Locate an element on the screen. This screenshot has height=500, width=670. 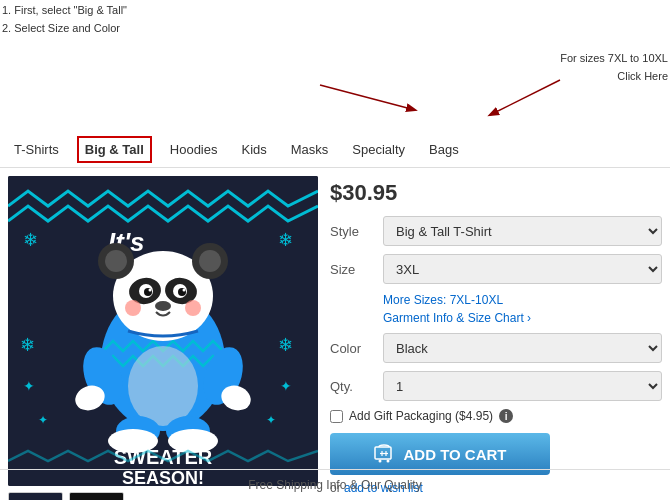
category-nav: T-Shirts Big & Tall Hoodies Kids Masks S… is located at coordinates (335, 150).